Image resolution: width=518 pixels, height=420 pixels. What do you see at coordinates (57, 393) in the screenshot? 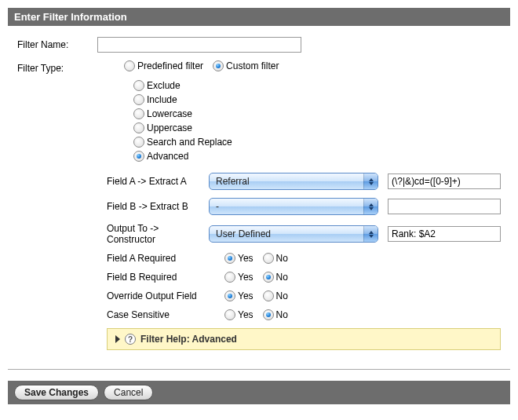
I see `save-changes-button: Save Changes` at bounding box center [57, 393].